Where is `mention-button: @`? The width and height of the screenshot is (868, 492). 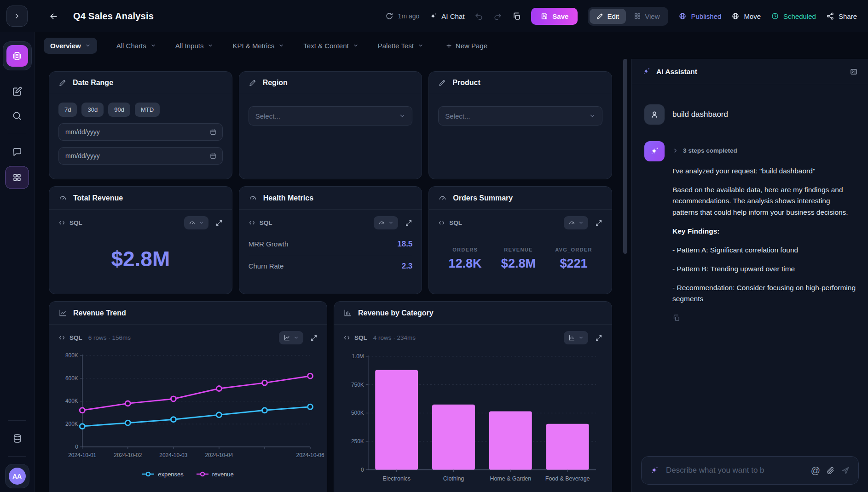
mention-button: @ is located at coordinates (816, 471).